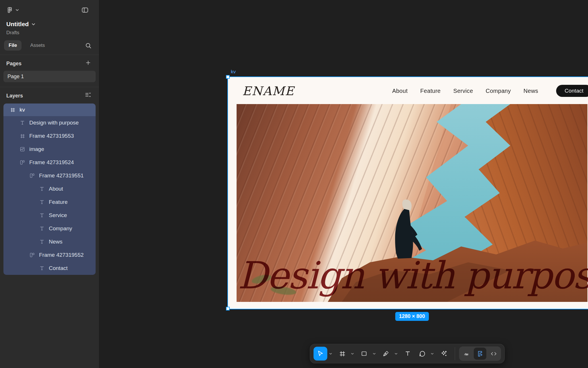 The width and height of the screenshot is (588, 368). I want to click on tab-assets: Assets, so click(37, 45).